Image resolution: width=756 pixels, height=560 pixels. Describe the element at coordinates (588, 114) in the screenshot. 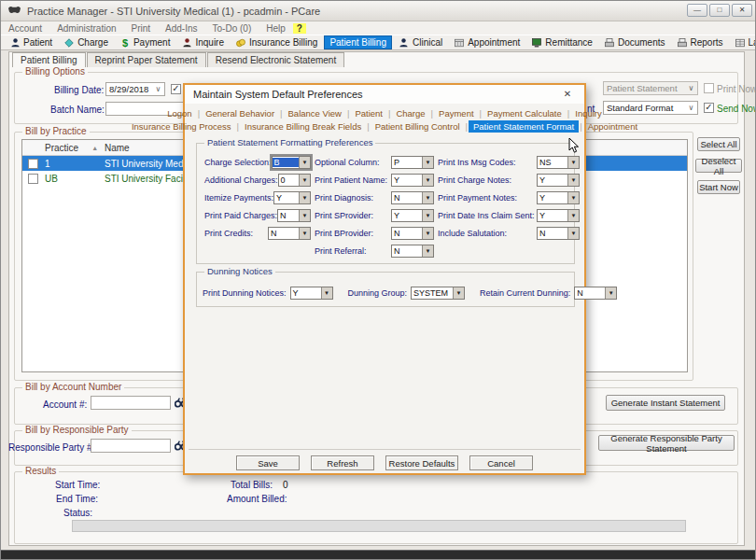

I see `dialog-tab-inquiry: Inquiry` at that location.